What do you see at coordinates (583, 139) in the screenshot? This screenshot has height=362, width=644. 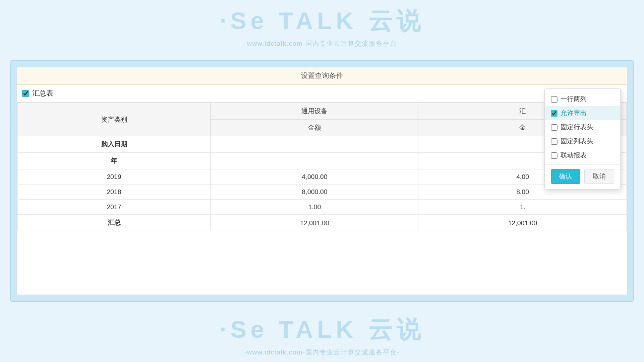 I see `dropdown-menu: 一行两列允许导出固定行表头固定列表头联动报表 确认 取消` at bounding box center [583, 139].